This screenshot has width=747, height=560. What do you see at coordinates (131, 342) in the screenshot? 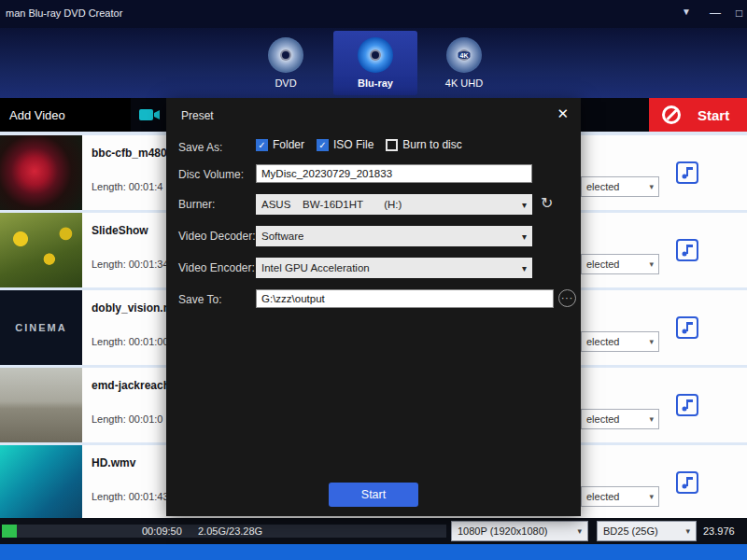
I see `video-length: Length: 00:01:00` at bounding box center [131, 342].